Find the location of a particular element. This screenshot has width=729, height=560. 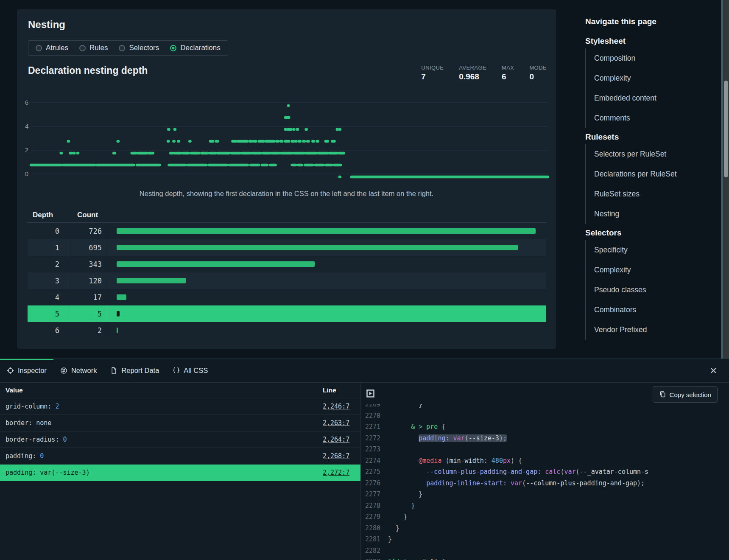

sidebar-item-specificity: Specificity is located at coordinates (656, 250).